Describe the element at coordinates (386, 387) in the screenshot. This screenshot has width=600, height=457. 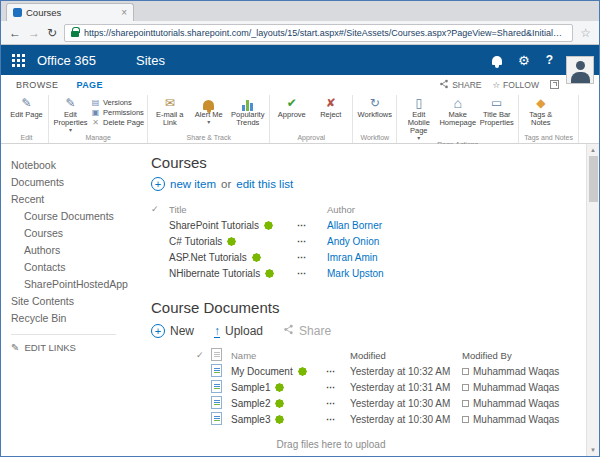
I see `table-row: Sample1 ⋯ Yesterday at 10:31 AM Muhammad…` at that location.